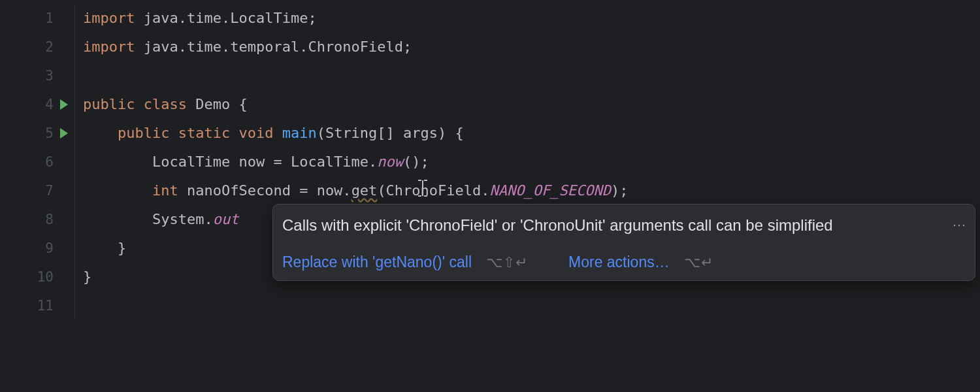 The image size is (980, 392). Describe the element at coordinates (532, 133) in the screenshot. I see `code-line: public static void main(String[] args) {` at that location.